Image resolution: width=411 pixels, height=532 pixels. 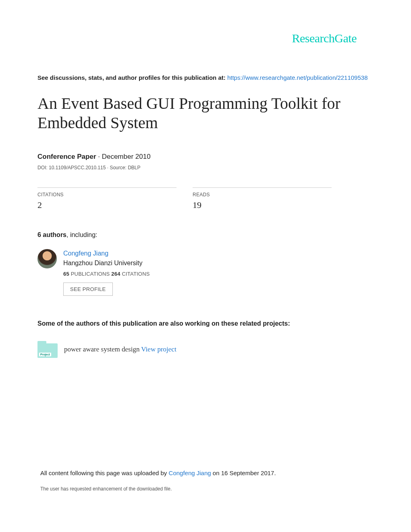 What do you see at coordinates (82, 235) in the screenshot?
I see `authors-suffix: , including:` at bounding box center [82, 235].